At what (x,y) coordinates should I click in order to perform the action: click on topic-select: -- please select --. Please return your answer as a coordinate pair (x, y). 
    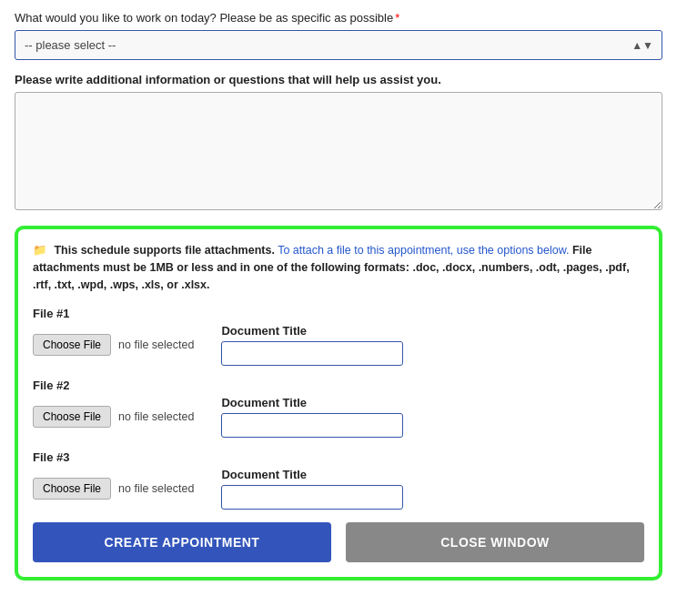
    Looking at the image, I should click on (338, 45).